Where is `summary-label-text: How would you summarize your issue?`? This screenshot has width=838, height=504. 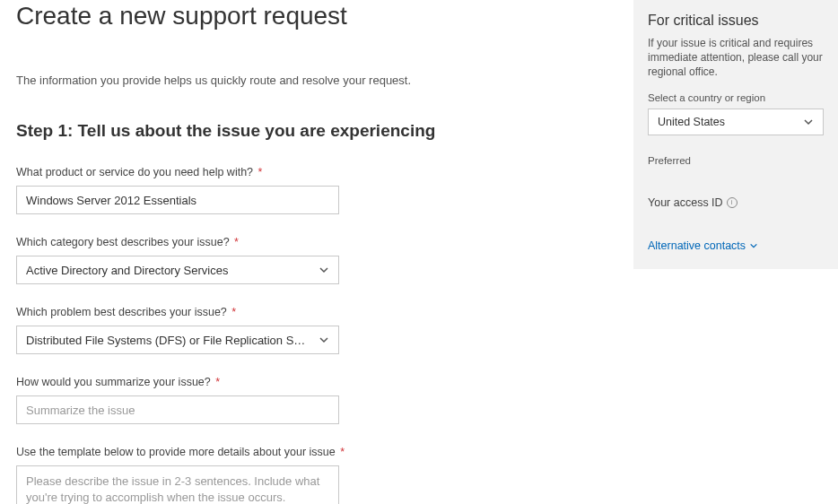
summary-label-text: How would you summarize your issue? is located at coordinates (113, 382).